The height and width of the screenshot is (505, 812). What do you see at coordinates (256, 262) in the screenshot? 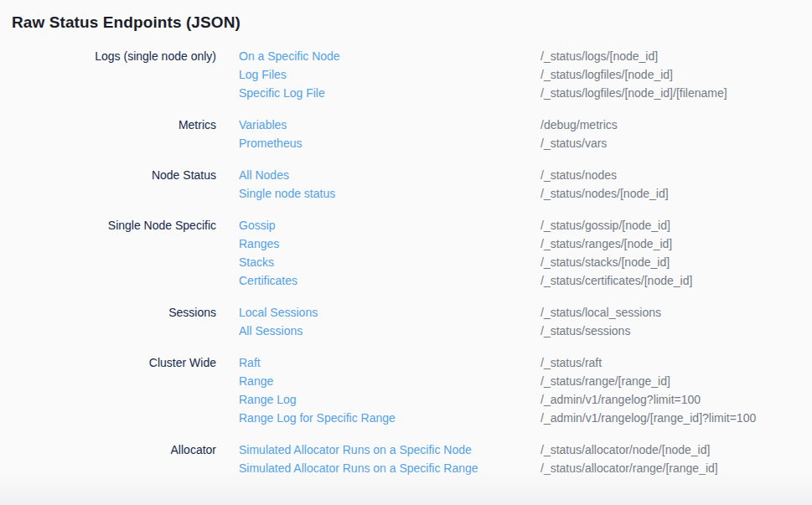
I see `endpoint-link: Stacks` at bounding box center [256, 262].